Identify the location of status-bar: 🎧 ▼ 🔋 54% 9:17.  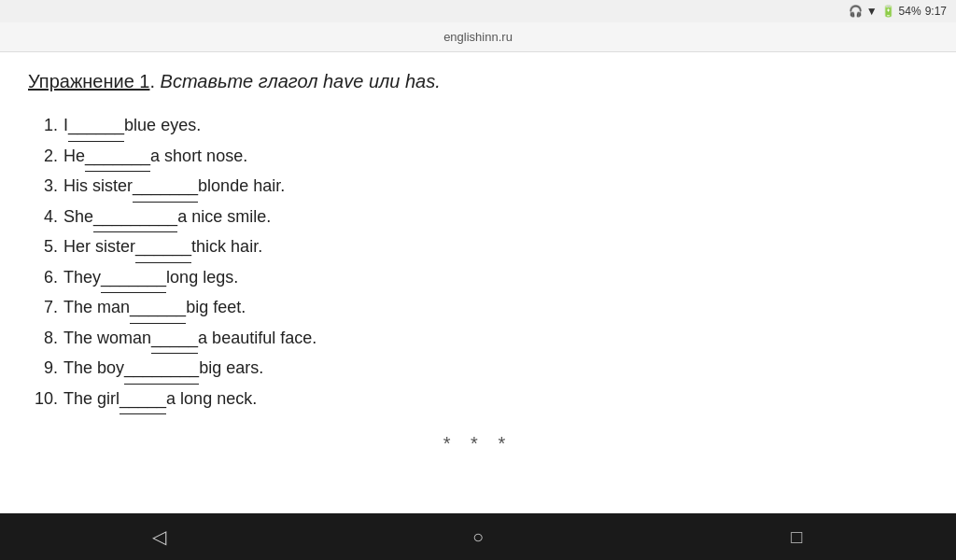
(478, 11).